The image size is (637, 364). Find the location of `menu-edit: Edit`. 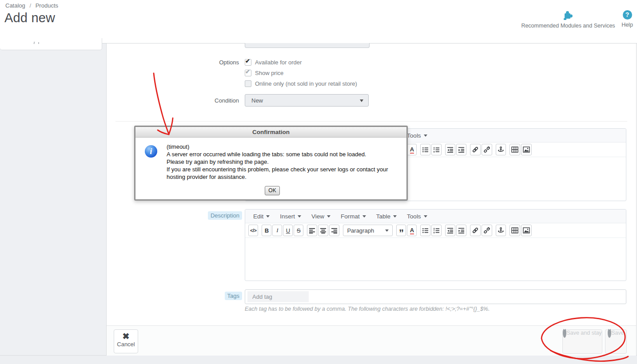

menu-edit: Edit is located at coordinates (261, 217).